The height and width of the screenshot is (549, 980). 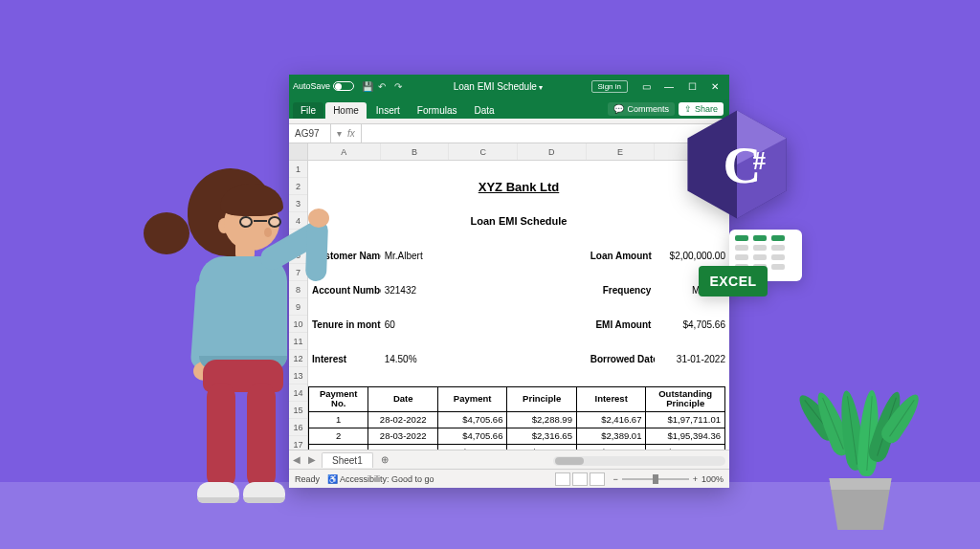 I want to click on schedule-table: Payment No. Date Payment Principle Inter…, so click(x=517, y=418).